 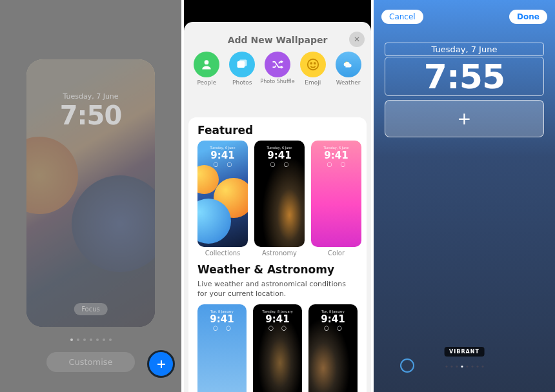 I want to click on focus-label: Focus, so click(x=90, y=309).